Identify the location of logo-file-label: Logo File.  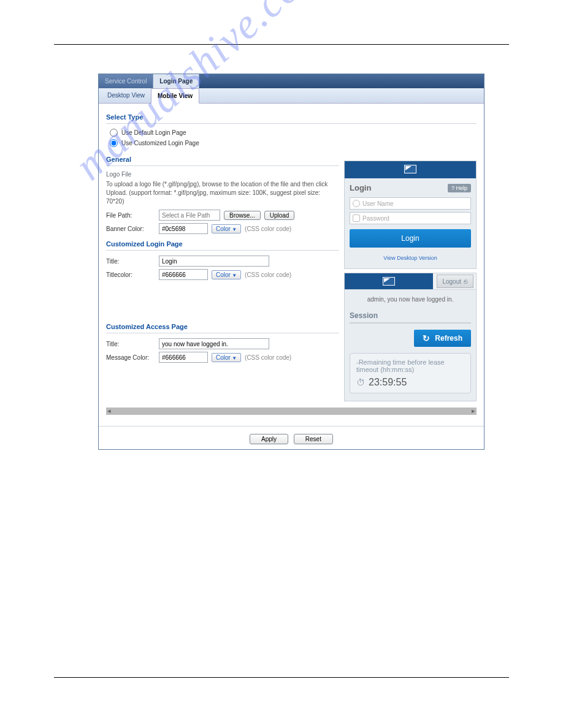
(223, 174).